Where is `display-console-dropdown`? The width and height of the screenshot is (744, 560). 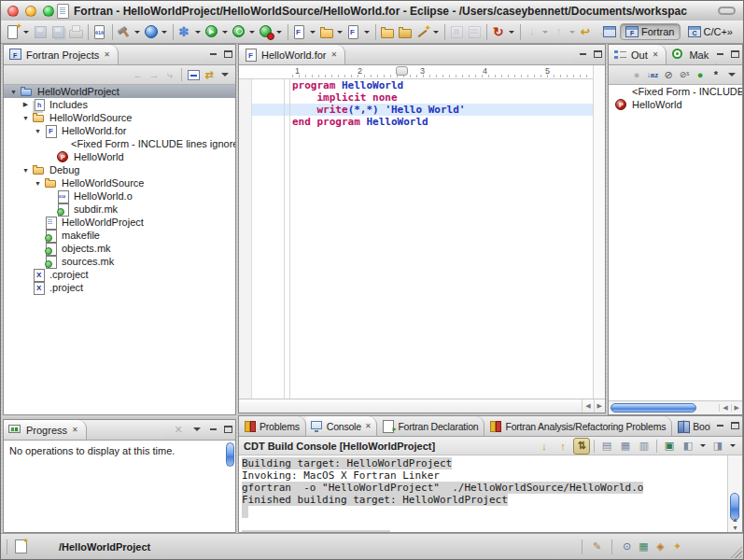 display-console-dropdown is located at coordinates (703, 446).